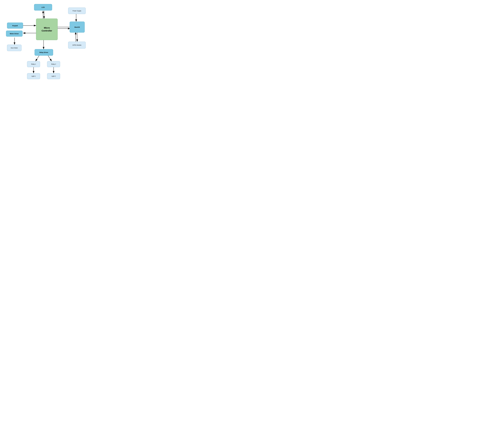 The height and width of the screenshot is (448, 501). Describe the element at coordinates (14, 48) in the screenshot. I see `door-motor-block: Door Motor` at that location.